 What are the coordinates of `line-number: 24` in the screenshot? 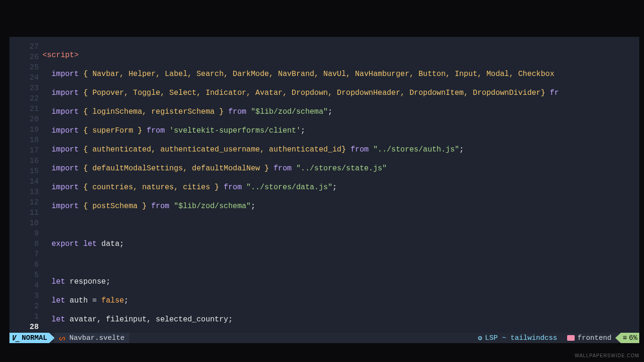 It's located at (24, 78).